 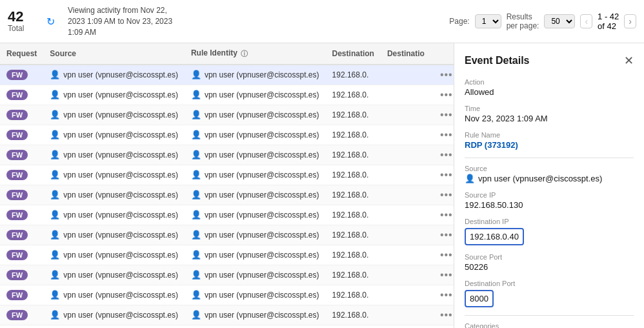 What do you see at coordinates (607, 26) in the screenshot?
I see `of-label: of 42` at bounding box center [607, 26].